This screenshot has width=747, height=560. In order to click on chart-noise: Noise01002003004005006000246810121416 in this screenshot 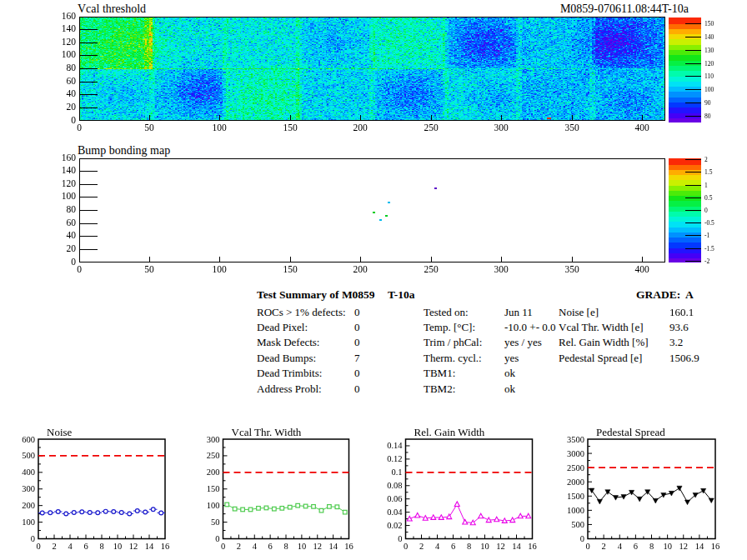, I will do `click(95, 488)`.